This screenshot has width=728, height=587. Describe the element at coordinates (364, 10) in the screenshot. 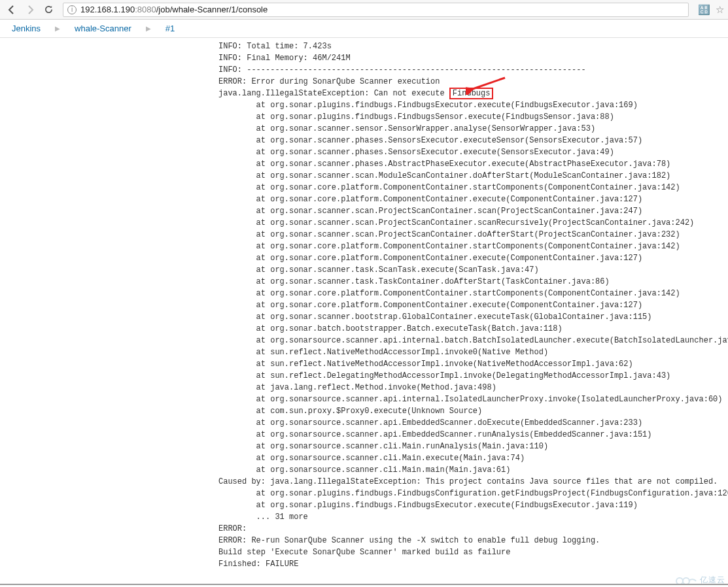

I see `browser-toolbar: i 192.168.1.190:8080/job/whale-Scanner/1…` at that location.